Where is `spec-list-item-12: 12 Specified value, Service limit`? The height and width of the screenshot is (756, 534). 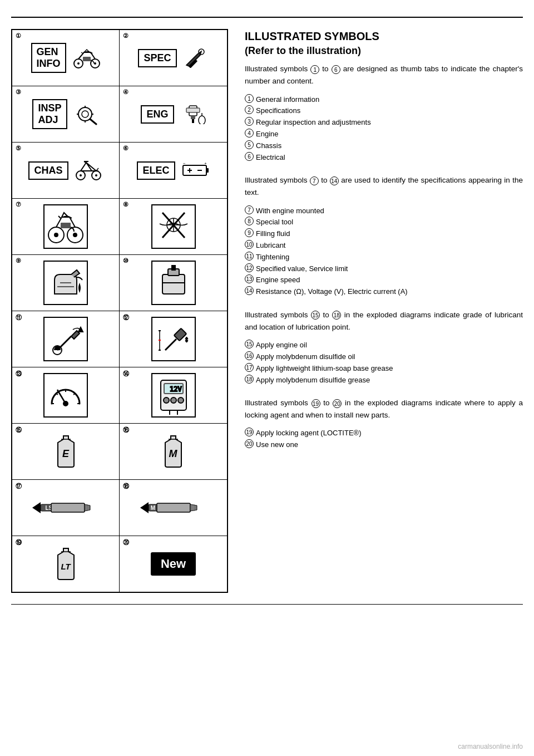
spec-list-item-12: 12 Specified value, Service limit is located at coordinates (384, 269).